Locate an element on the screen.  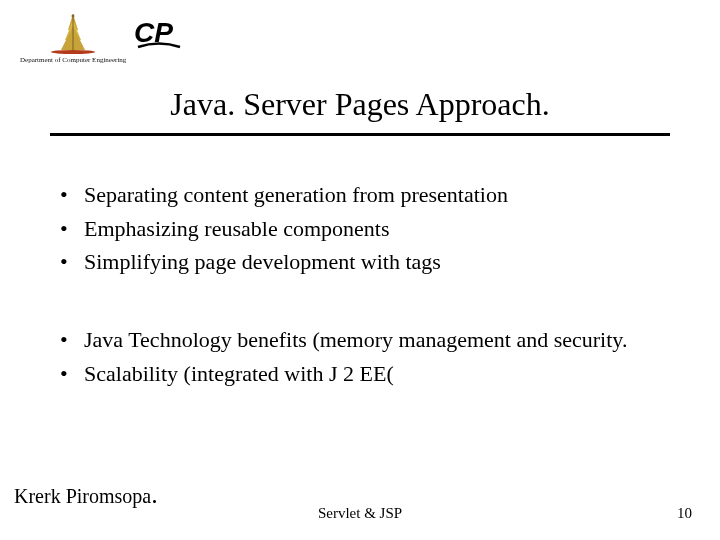
list-item: Java Technology benefits (memory managem… is located at coordinates (365, 340).